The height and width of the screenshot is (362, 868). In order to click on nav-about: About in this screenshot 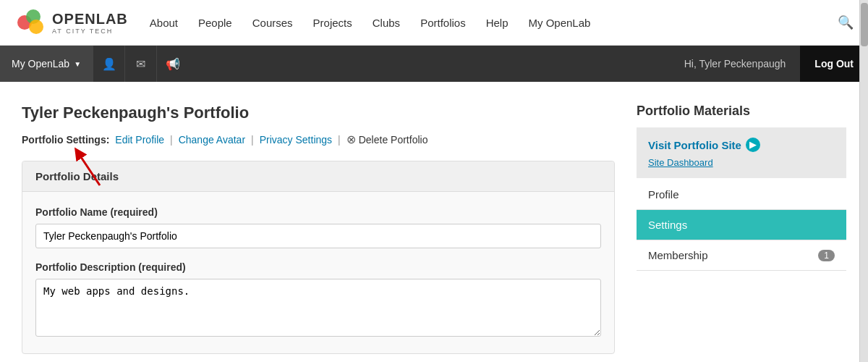, I will do `click(163, 23)`.